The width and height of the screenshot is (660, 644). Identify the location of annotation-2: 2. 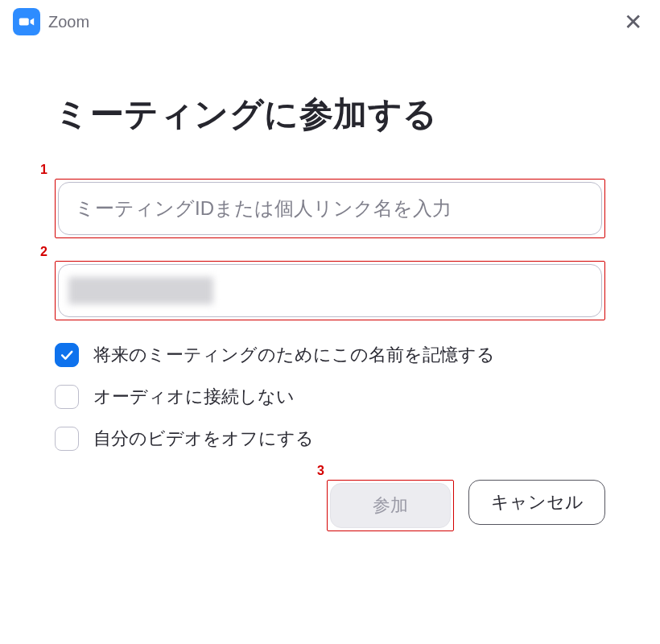
(43, 252).